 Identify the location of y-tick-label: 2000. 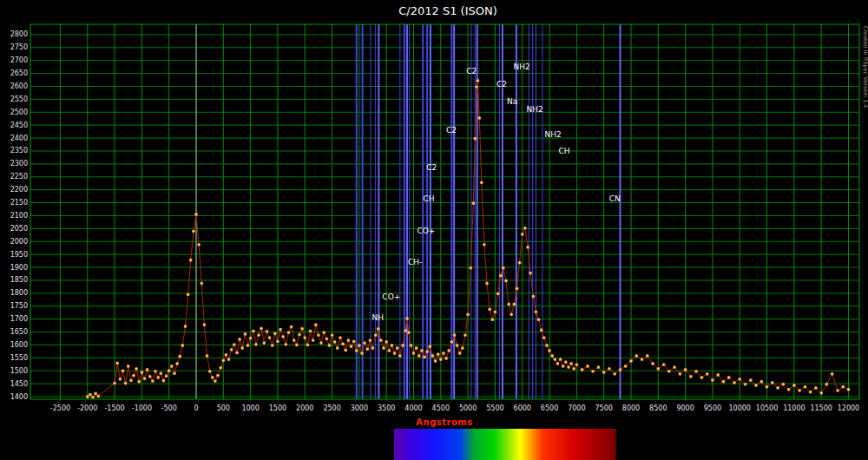
(19, 241).